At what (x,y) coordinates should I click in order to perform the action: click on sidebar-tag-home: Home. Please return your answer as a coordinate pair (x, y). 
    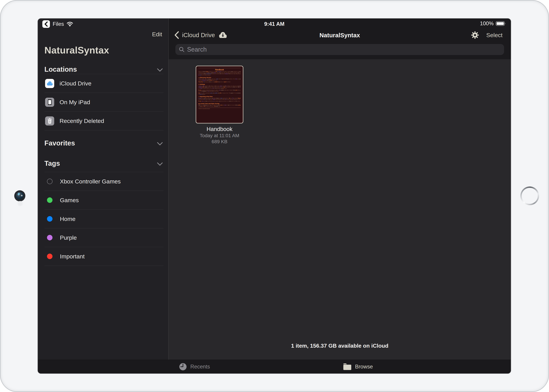
    Looking at the image, I should click on (104, 219).